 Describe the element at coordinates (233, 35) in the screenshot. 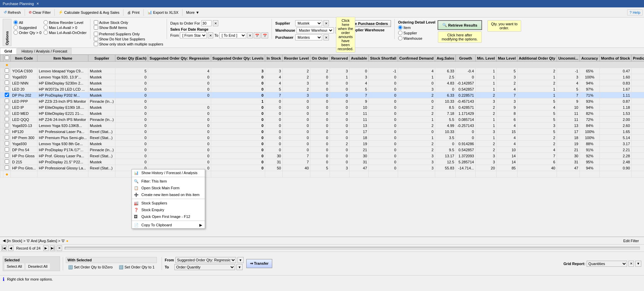

I see `to-date-select: [ To End ]` at that location.